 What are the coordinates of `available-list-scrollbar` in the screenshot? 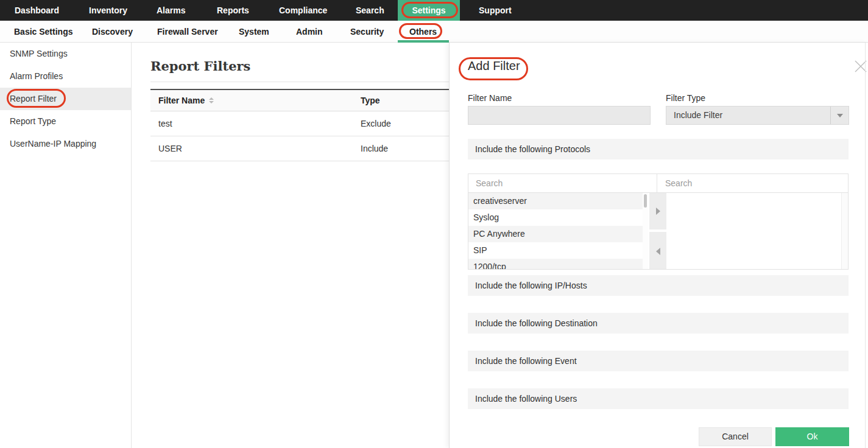 It's located at (646, 231).